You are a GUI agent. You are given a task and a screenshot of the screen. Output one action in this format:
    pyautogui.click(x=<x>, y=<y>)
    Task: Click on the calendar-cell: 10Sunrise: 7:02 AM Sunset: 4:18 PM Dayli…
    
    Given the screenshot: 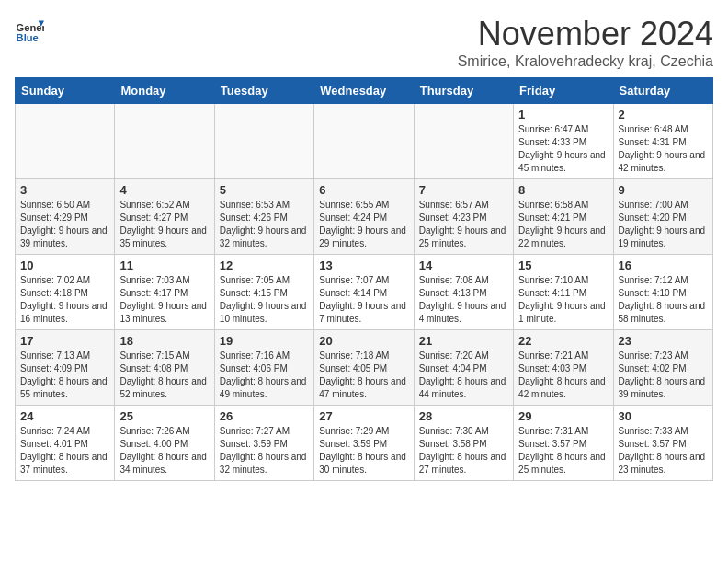 What is the action you would take?
    pyautogui.click(x=65, y=293)
    